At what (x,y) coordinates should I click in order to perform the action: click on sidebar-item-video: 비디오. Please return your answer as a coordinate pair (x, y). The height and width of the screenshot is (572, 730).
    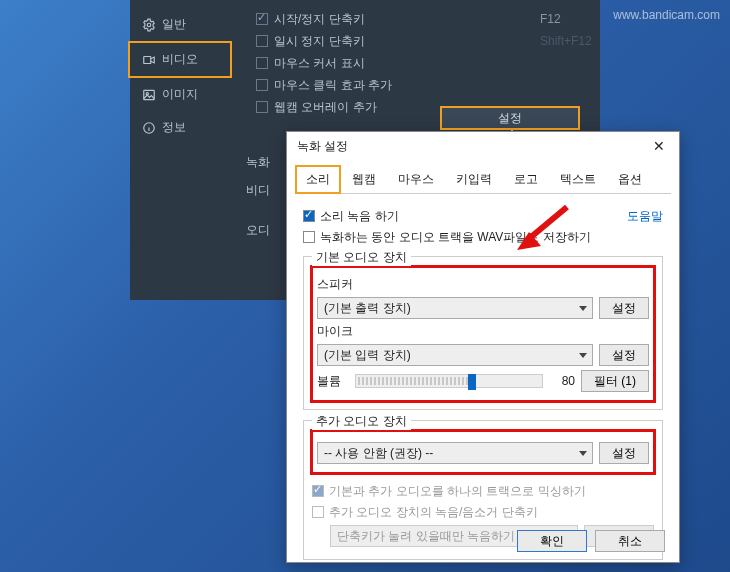
    Looking at the image, I should click on (180, 60).